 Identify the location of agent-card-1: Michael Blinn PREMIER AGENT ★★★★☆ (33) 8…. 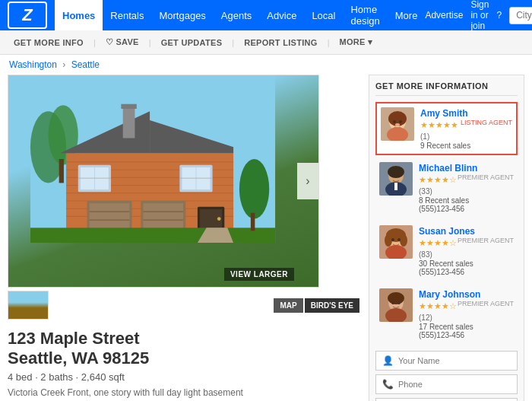
(447, 187).